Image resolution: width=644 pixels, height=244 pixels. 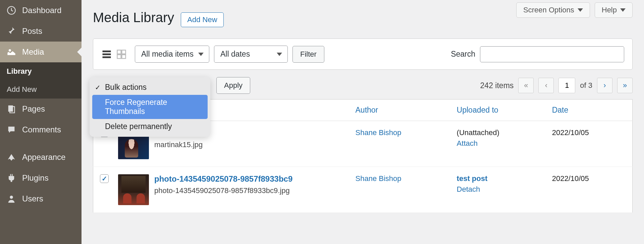 I want to click on sidebar-item-comments: Comments, so click(x=41, y=130).